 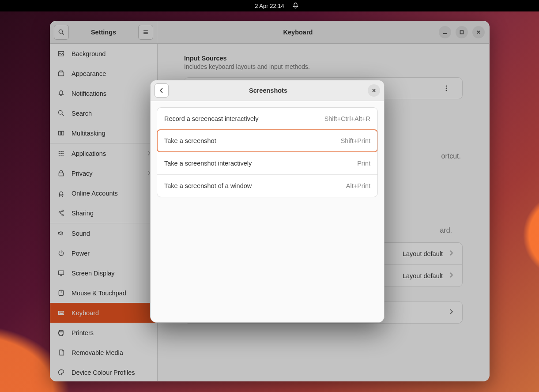 I want to click on shortcut-row-screenshot-interactive: Take a screenshot interactivelyPrint, so click(x=268, y=163).